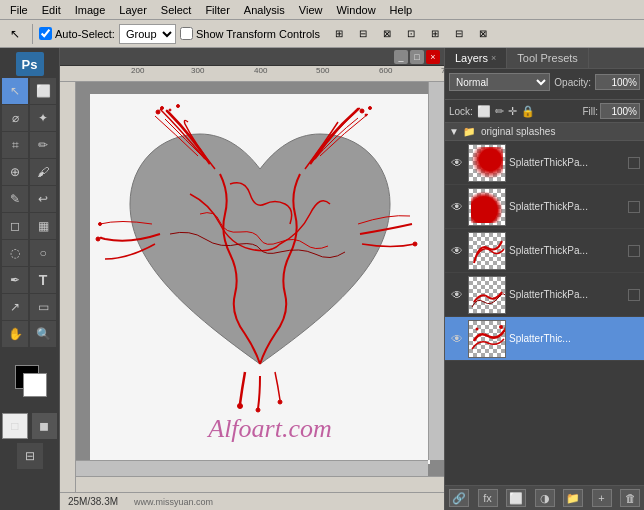 This screenshot has height=510, width=644. What do you see at coordinates (356, 10) in the screenshot?
I see `menu-window: Window` at bounding box center [356, 10].